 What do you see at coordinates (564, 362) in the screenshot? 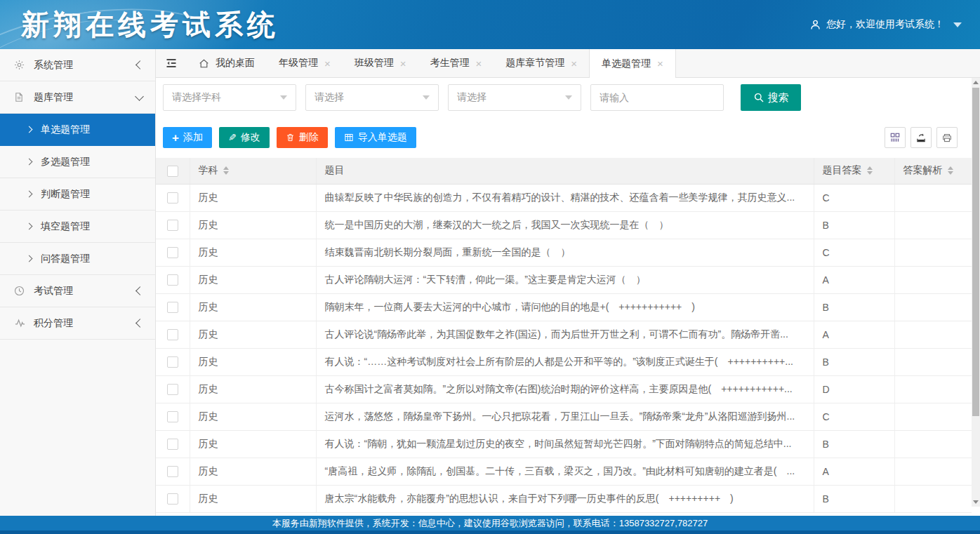
I see `table-row: 历史有人说：“……这种考试制度对社会上所有阶层的人都是公开和平等的。”该制度正式…` at bounding box center [564, 362].